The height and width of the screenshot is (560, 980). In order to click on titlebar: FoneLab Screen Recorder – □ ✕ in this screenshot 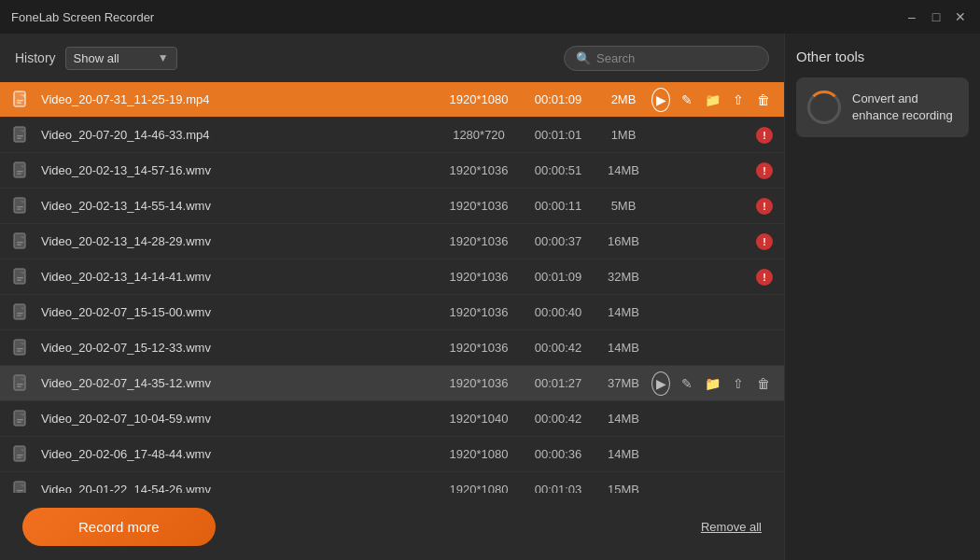, I will do `click(490, 17)`.